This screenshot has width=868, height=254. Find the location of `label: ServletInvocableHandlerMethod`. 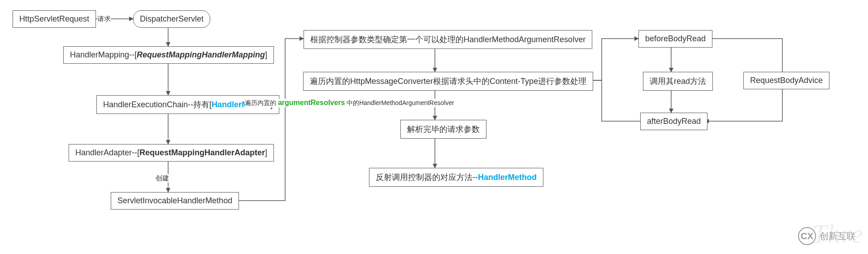

label: ServletInvocableHandlerMethod is located at coordinates (175, 201).